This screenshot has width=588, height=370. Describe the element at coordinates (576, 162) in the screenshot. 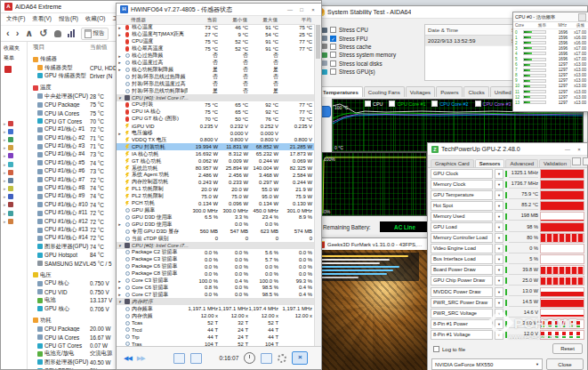

I see `camera-icon` at that location.